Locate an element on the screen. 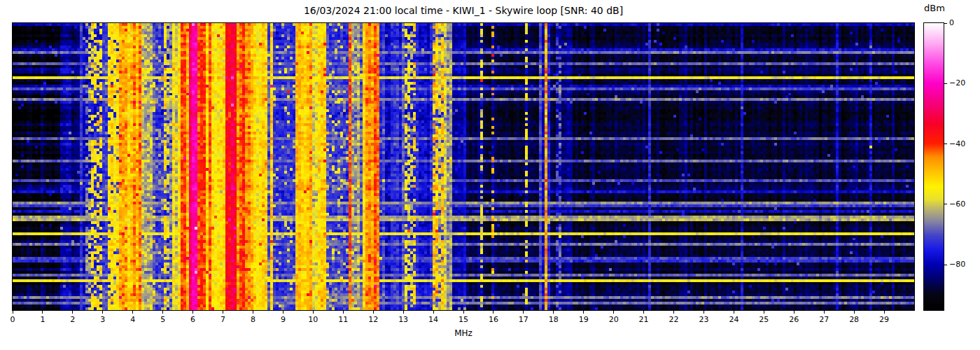 The height and width of the screenshot is (350, 980). x-tick-label: 13 is located at coordinates (403, 319).